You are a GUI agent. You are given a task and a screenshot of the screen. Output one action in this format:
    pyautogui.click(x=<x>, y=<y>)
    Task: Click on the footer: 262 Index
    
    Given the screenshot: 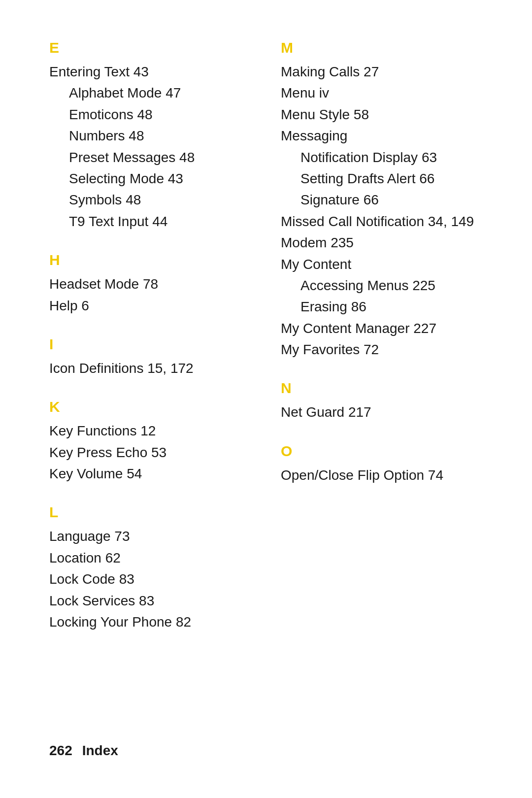 What is the action you would take?
    pyautogui.click(x=266, y=746)
    